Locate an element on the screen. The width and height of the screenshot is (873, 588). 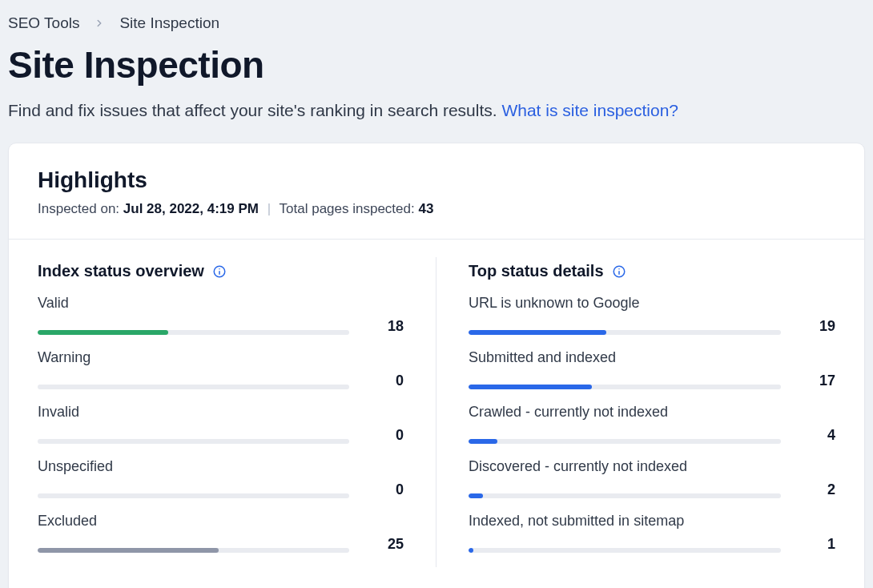
metric-value: 2 is located at coordinates (815, 490).